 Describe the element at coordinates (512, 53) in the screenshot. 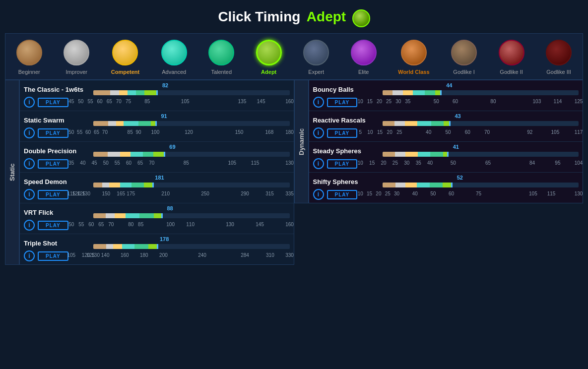

I see `rank-circle-godlike2` at that location.